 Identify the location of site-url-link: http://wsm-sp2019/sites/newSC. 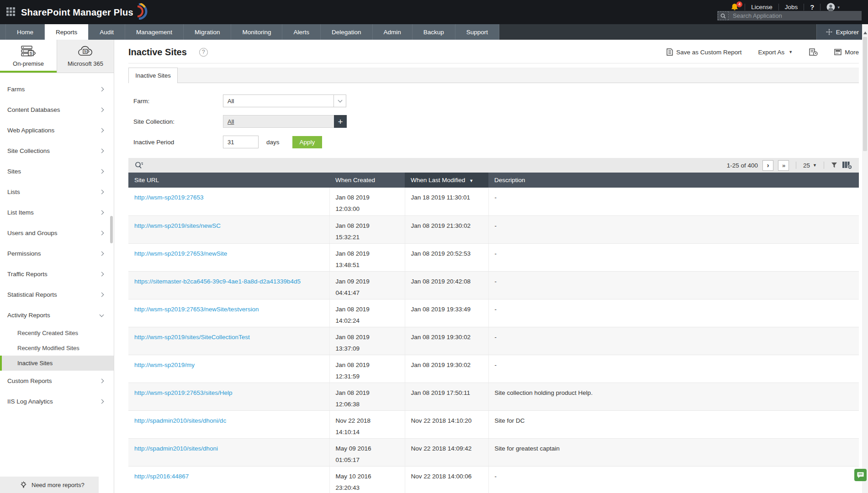
(177, 226).